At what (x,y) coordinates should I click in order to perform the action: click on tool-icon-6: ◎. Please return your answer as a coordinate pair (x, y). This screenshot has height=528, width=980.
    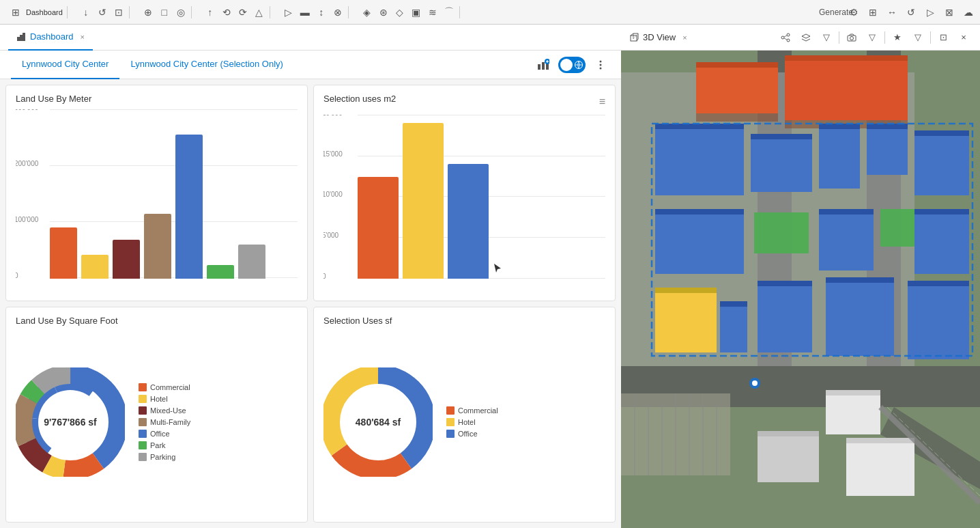
    Looking at the image, I should click on (181, 12).